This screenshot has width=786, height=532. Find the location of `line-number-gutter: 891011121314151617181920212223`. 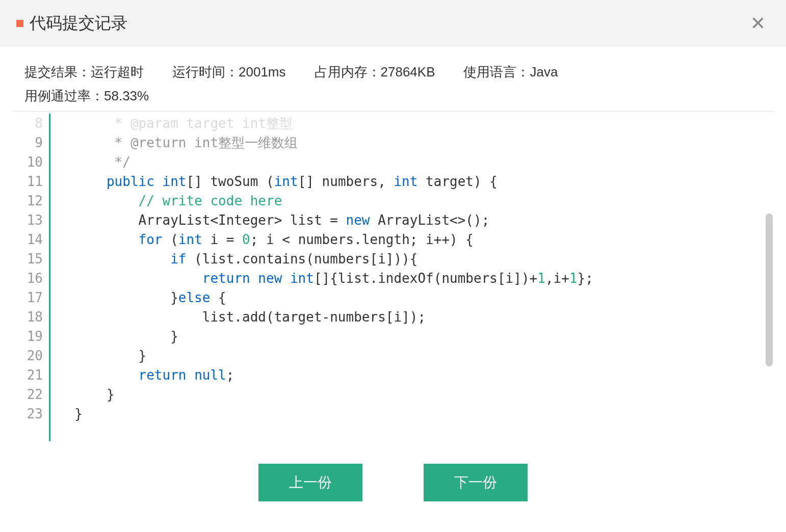

line-number-gutter: 891011121314151617181920212223 is located at coordinates (31, 277).